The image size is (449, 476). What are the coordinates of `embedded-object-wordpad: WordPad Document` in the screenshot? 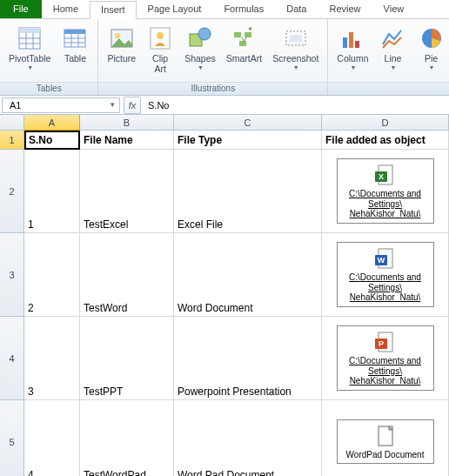 It's located at (385, 442).